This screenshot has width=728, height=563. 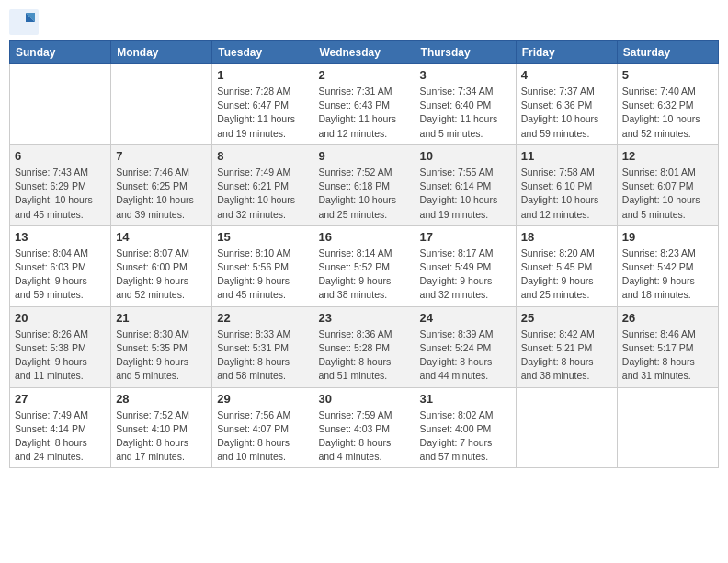 What do you see at coordinates (61, 347) in the screenshot?
I see `calendar-cell: 20Sunrise: 8:26 AM Sunset: 5:38 PM Dayli…` at bounding box center [61, 347].